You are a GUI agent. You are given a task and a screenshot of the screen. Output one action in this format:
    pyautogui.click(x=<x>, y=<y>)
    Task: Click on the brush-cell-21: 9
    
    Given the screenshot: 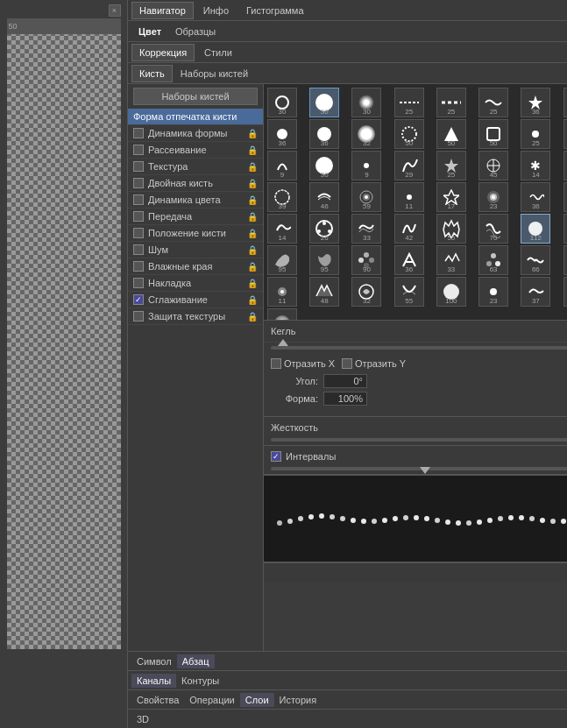 What is the action you would take?
    pyautogui.click(x=366, y=166)
    